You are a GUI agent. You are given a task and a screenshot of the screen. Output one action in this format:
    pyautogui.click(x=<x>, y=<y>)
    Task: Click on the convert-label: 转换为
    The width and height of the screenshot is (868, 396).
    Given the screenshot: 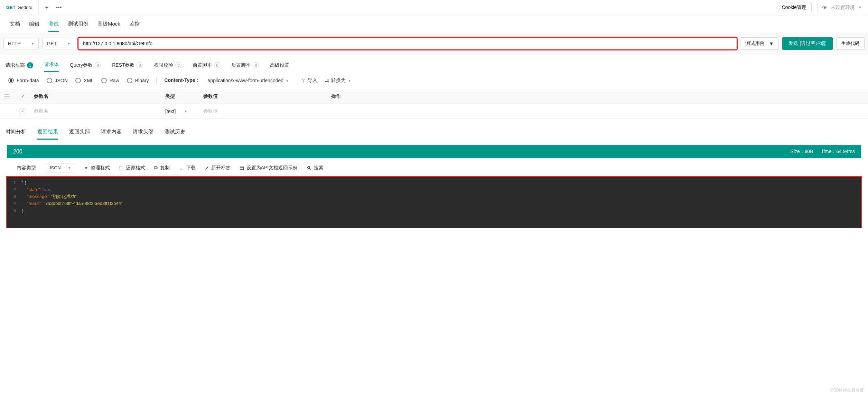 What is the action you would take?
    pyautogui.click(x=338, y=81)
    